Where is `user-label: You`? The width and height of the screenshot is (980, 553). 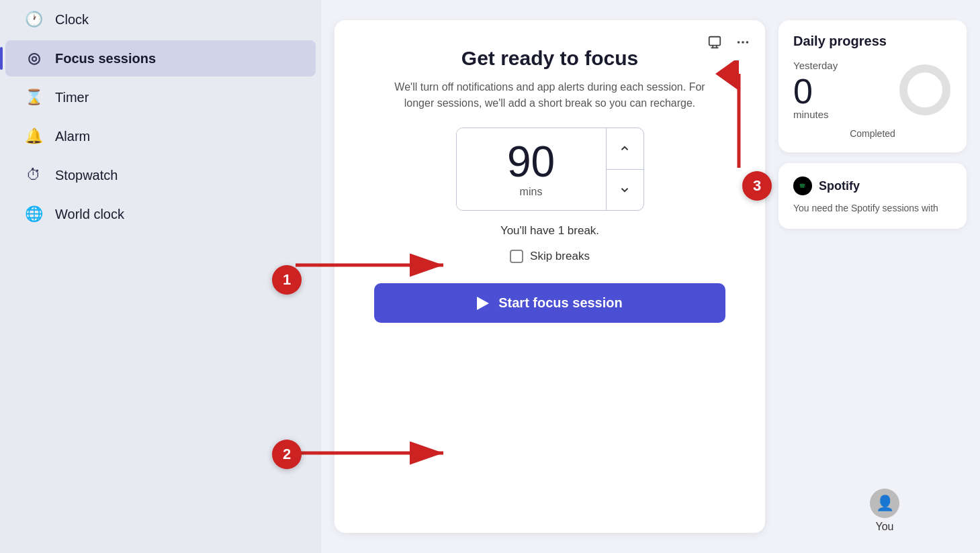
user-label: You is located at coordinates (885, 527).